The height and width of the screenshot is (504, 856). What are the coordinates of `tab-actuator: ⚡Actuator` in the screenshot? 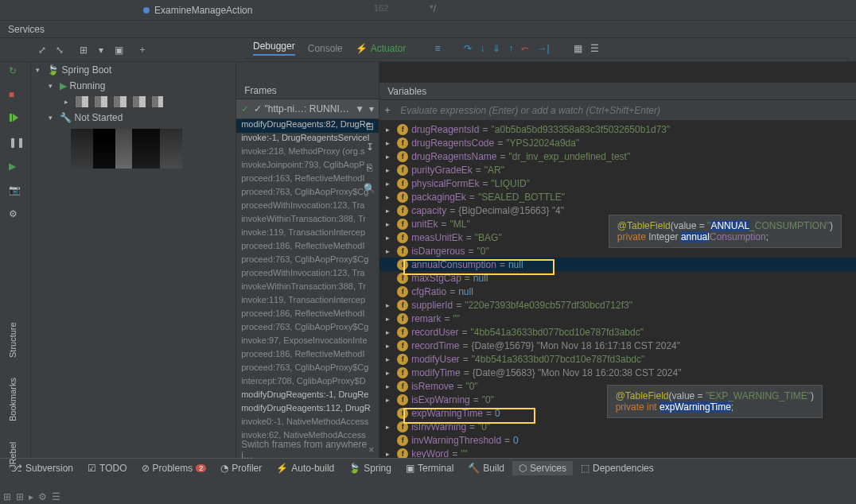 It's located at (381, 48).